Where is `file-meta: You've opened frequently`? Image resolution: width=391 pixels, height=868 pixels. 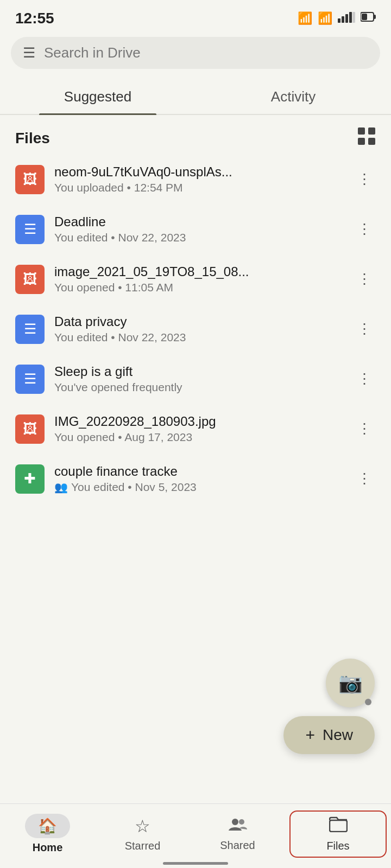
file-meta: You've opened frequently is located at coordinates (199, 387).